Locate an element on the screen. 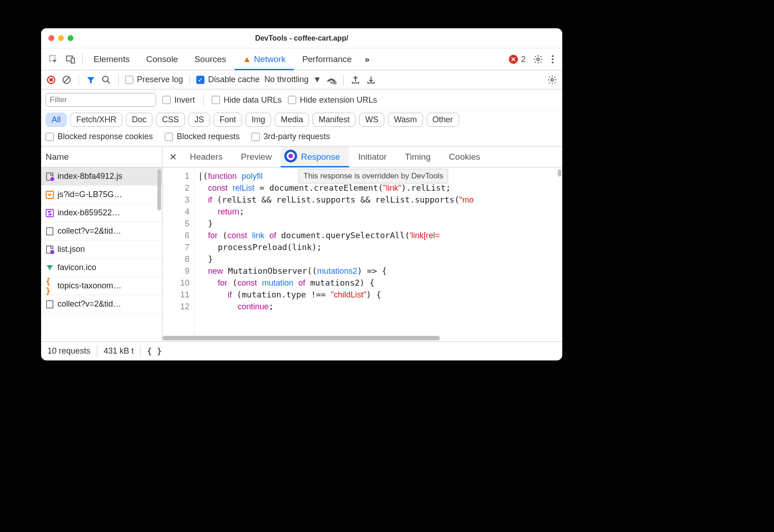 This screenshot has height=532, width=774. type-filter-chips: All Fetch/XHR Doc CSS JS Font Img Media … is located at coordinates (302, 121).